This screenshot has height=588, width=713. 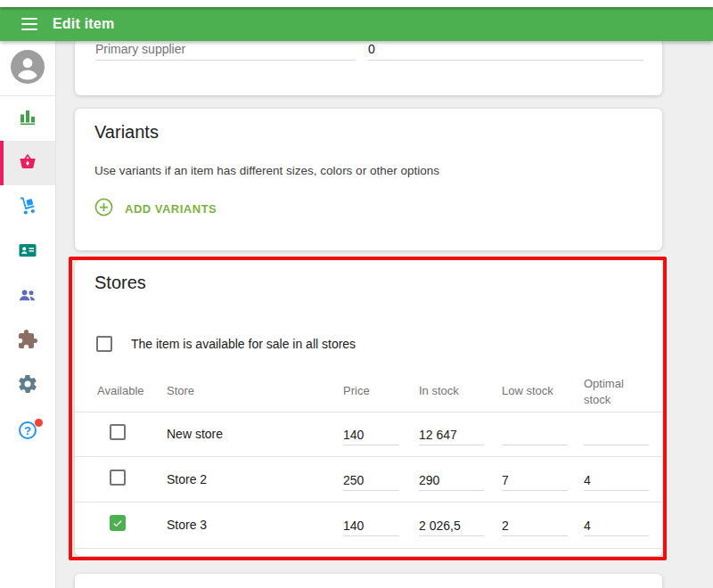 I want to click on notification-dot, so click(x=39, y=422).